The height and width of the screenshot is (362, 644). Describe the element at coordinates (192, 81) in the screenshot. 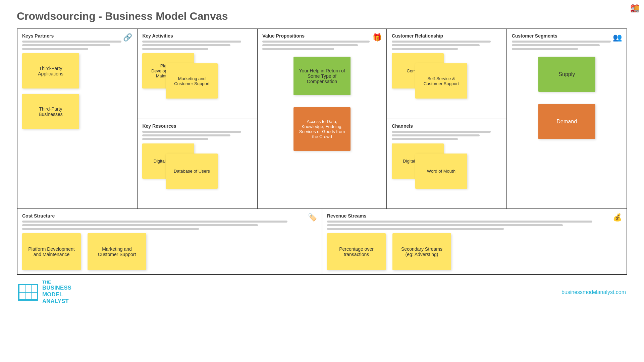

I see `sticky-marketing-support-ka: Marketing and Customer Support` at that location.